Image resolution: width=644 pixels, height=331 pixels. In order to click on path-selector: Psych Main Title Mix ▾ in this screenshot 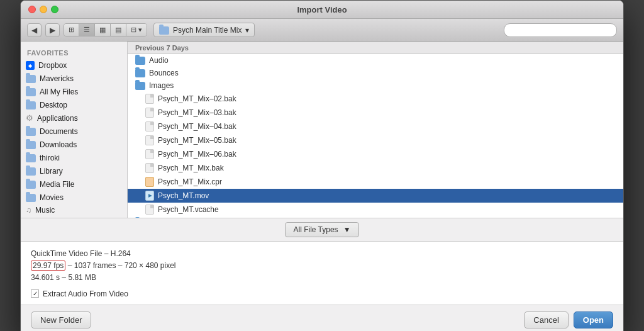, I will do `click(204, 30)`.